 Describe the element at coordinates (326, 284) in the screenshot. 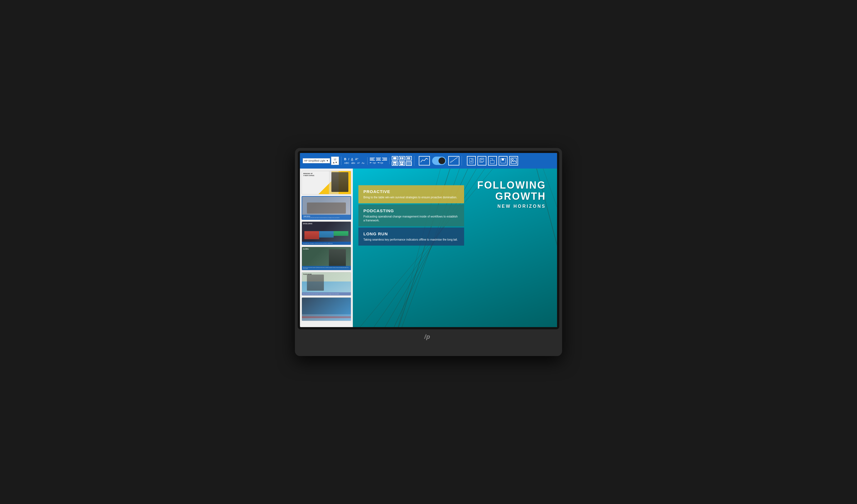

I see `slide-5-content: TEAM WORK Ensure deliverables led by the…` at that location.